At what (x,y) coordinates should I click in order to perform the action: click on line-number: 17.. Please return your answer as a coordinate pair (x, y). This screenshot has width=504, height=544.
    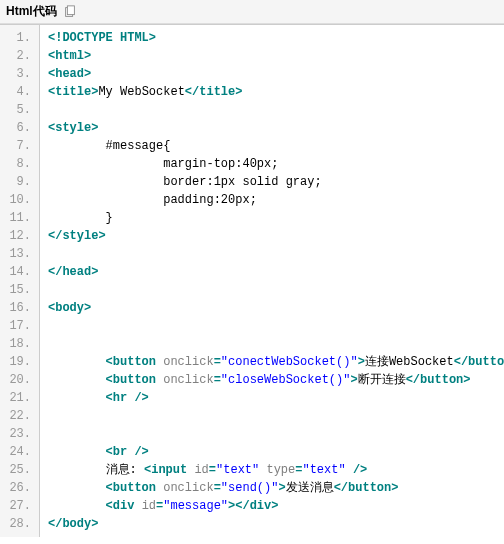
    Looking at the image, I should click on (18, 326).